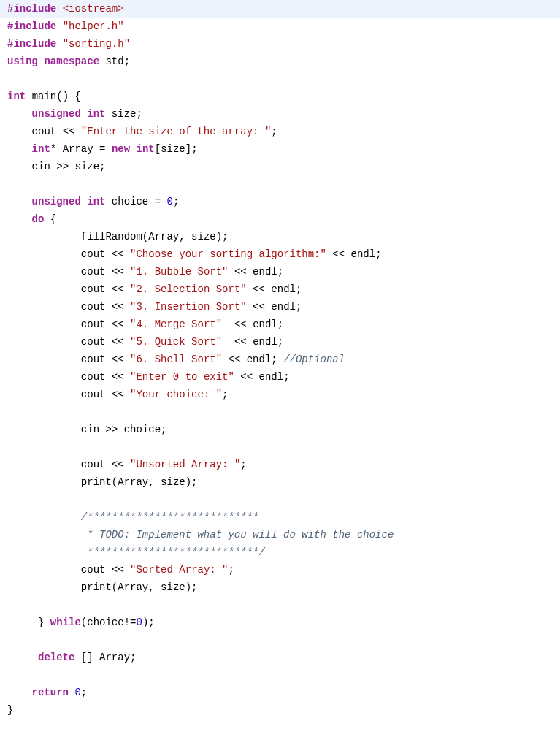  Describe the element at coordinates (280, 149) in the screenshot. I see `code-line-9: int* Array = new int[size];` at that location.